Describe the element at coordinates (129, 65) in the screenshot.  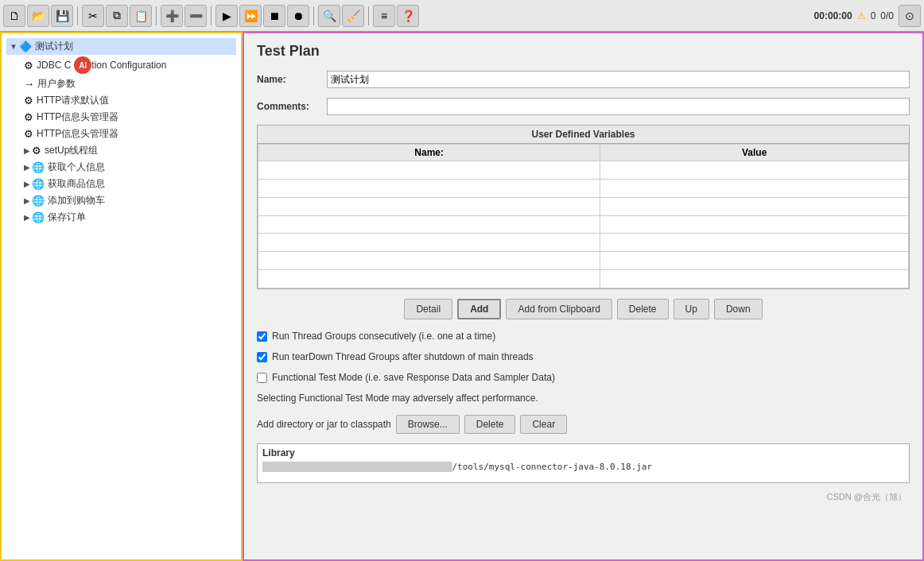
I see `tree-jdbc-label2: tion Configuration` at that location.